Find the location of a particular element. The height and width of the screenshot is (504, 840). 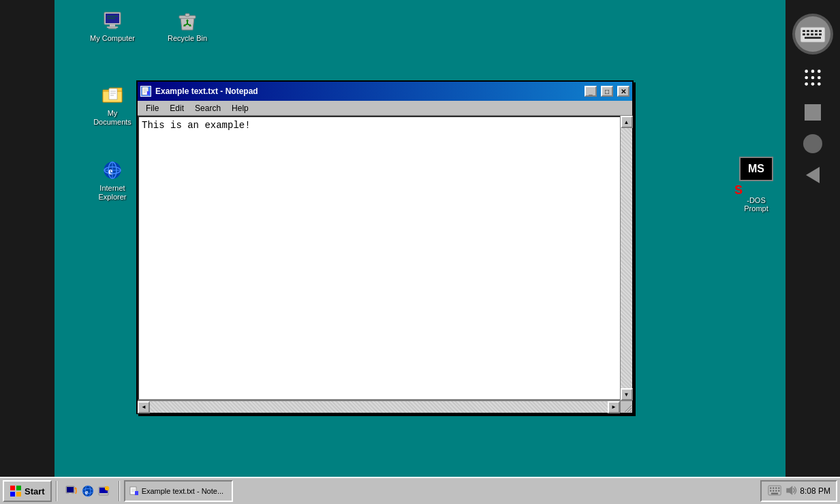

scroll-track-h is located at coordinates (379, 407).